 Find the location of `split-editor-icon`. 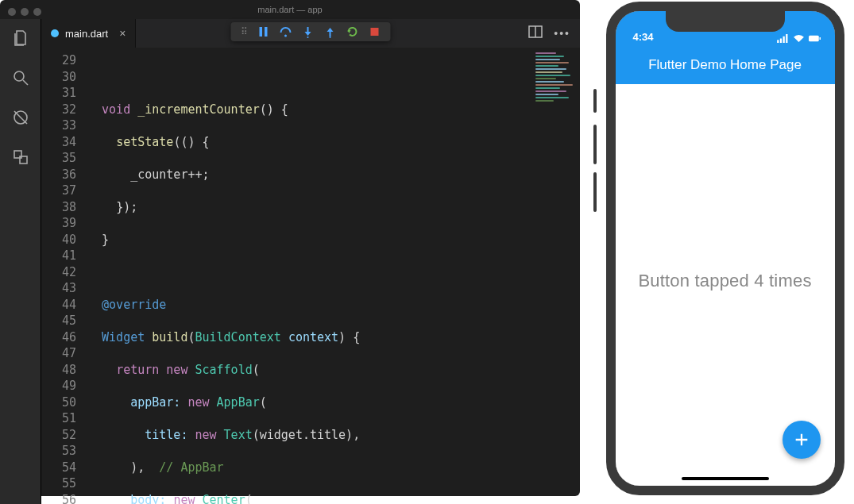

split-editor-icon is located at coordinates (535, 33).